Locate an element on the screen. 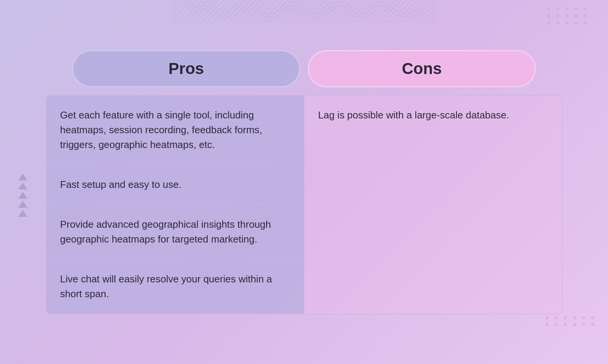 The width and height of the screenshot is (608, 364). pros-item-4: Live chat will easily resolve your queri… is located at coordinates (175, 287).